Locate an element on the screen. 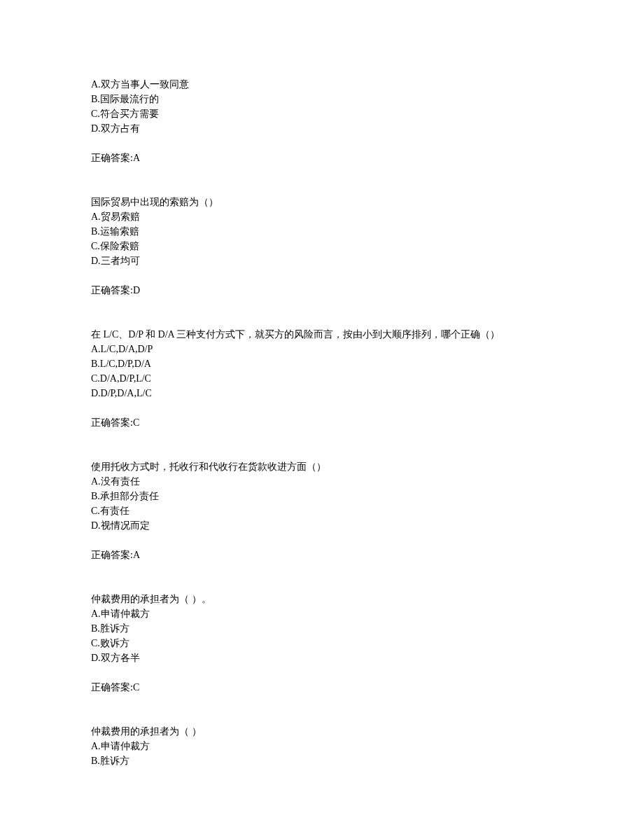 The width and height of the screenshot is (644, 834). option-d: D.视情况而定 is located at coordinates (322, 525).